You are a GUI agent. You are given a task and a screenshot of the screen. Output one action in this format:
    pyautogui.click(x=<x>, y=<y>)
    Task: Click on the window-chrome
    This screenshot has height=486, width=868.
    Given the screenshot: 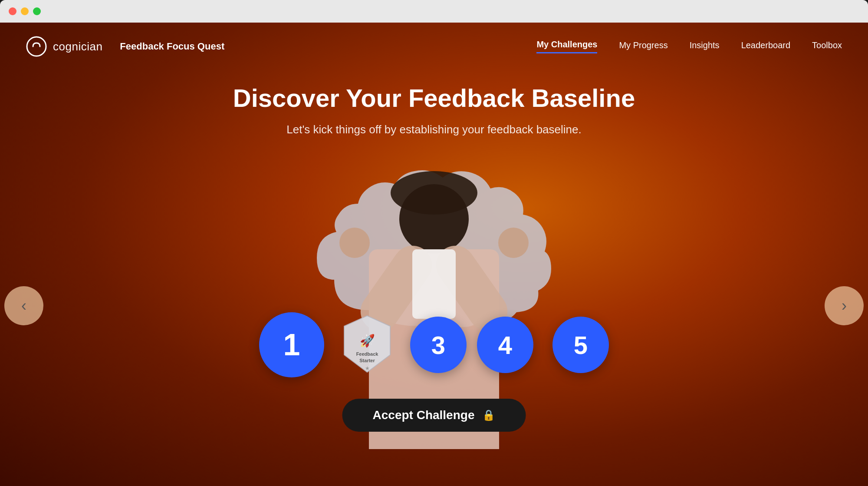 What is the action you would take?
    pyautogui.click(x=434, y=11)
    